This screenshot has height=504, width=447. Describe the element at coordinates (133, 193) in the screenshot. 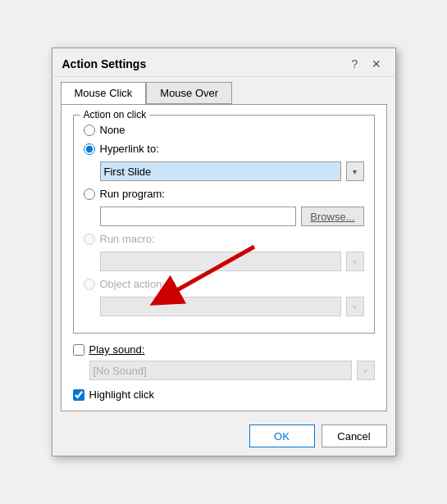

I see `run-program-label: Run program:` at that location.